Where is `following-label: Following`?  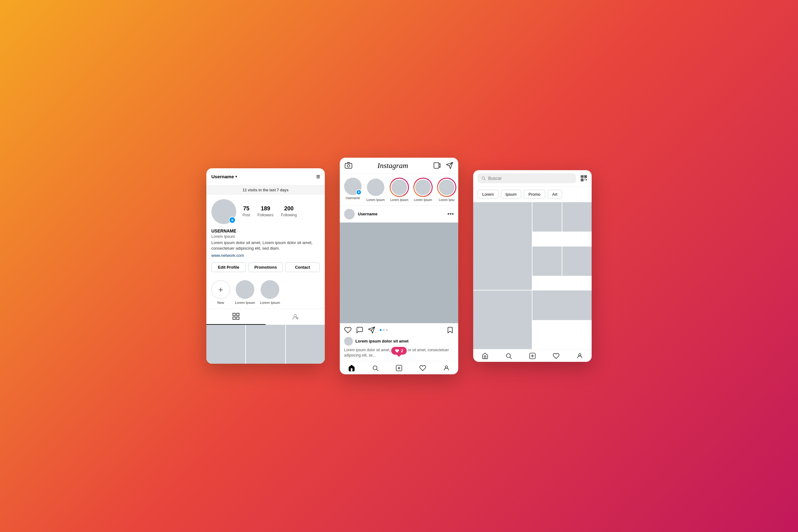
following-label: Following is located at coordinates (289, 215).